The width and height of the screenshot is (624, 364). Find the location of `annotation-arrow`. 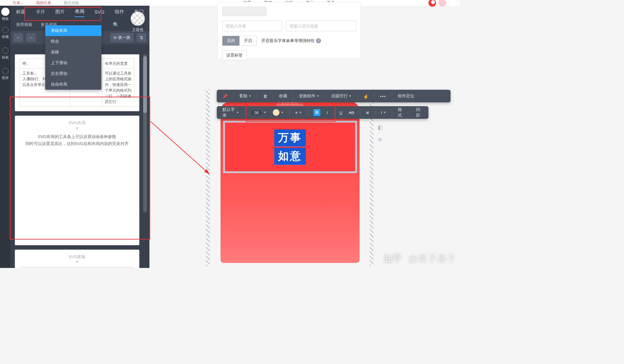

annotation-arrow is located at coordinates (182, 152).